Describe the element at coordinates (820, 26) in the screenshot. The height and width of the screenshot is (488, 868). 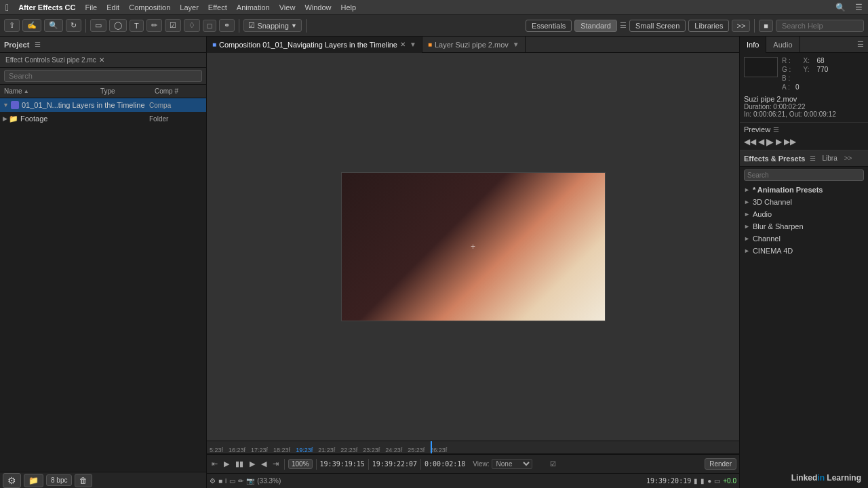
I see `search-help-input` at that location.